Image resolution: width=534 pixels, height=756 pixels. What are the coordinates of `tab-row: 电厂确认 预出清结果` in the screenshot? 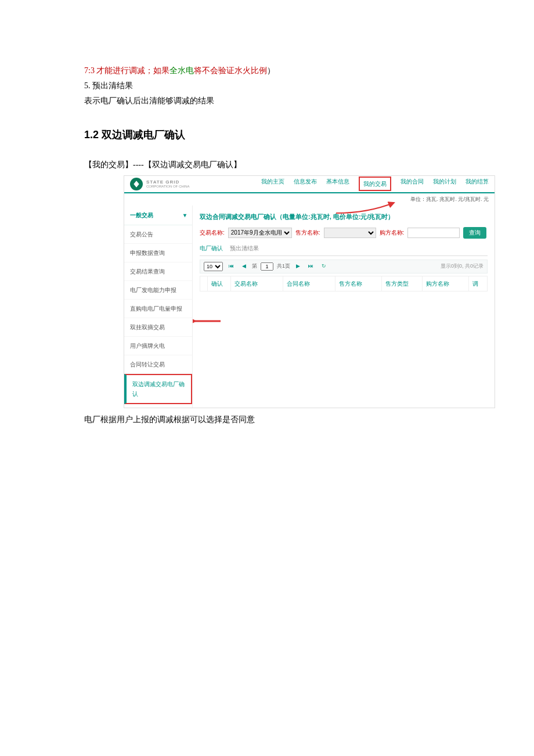 It's located at (344, 250).